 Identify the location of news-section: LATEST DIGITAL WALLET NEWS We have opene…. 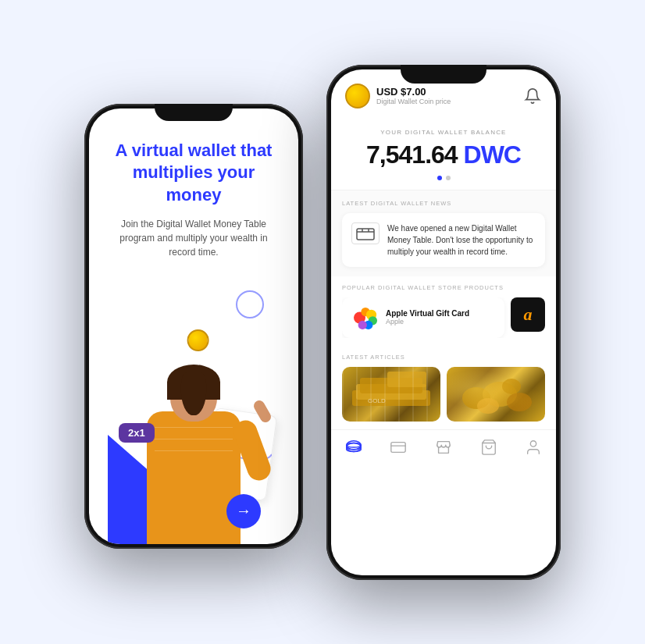
(444, 233).